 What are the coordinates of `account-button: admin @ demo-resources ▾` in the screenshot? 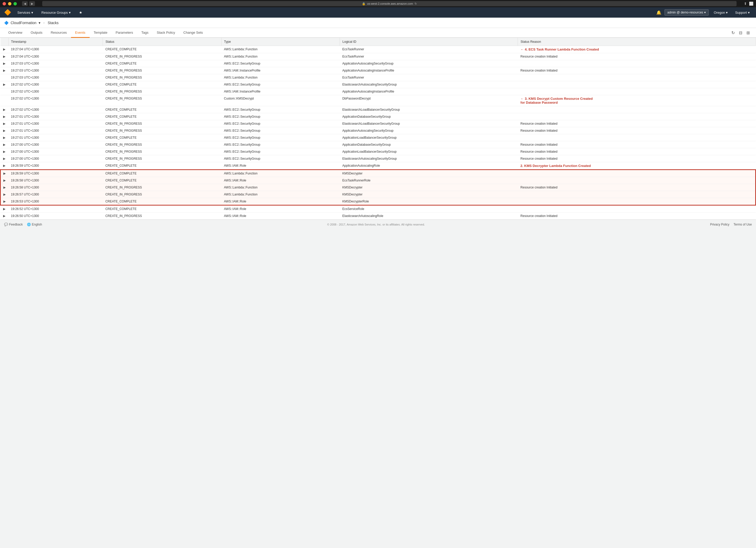 It's located at (687, 13).